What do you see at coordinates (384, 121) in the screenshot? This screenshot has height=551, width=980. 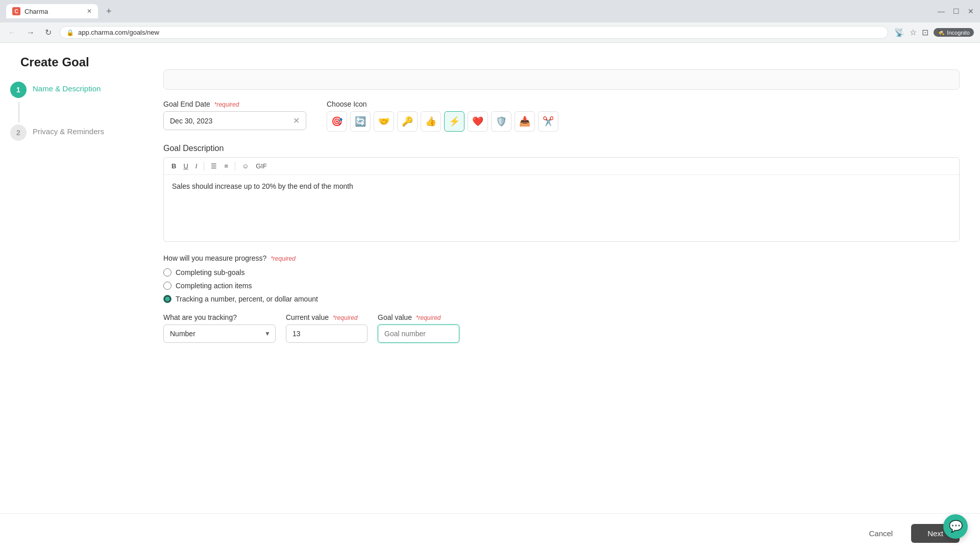 I see `icon-btn-2: 🤝` at bounding box center [384, 121].